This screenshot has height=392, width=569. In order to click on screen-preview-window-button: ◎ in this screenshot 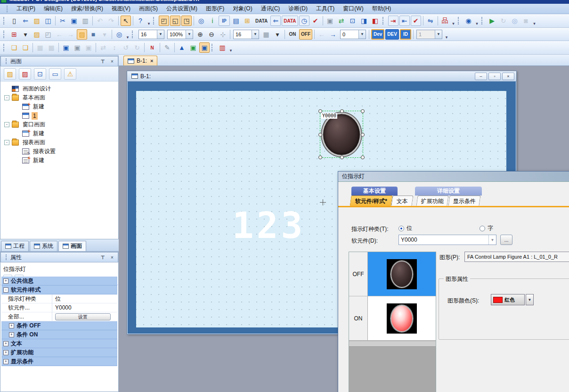, I will do `click(119, 34)`.